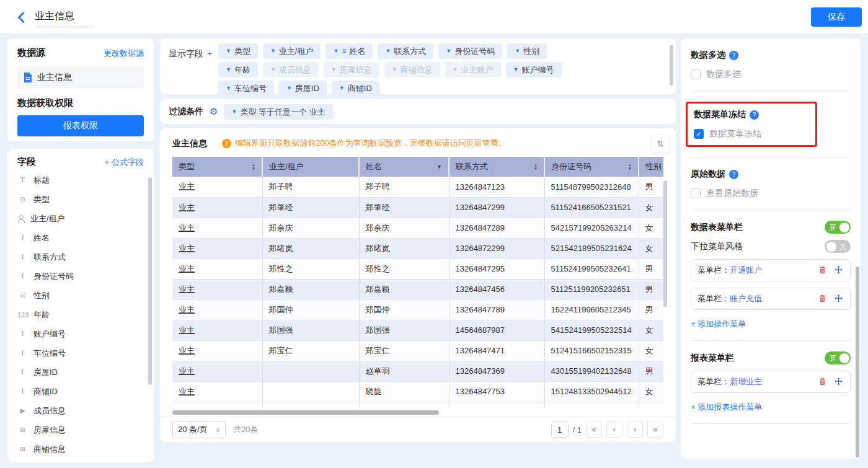  Describe the element at coordinates (81, 180) in the screenshot. I see `field-item: T 标题` at that location.